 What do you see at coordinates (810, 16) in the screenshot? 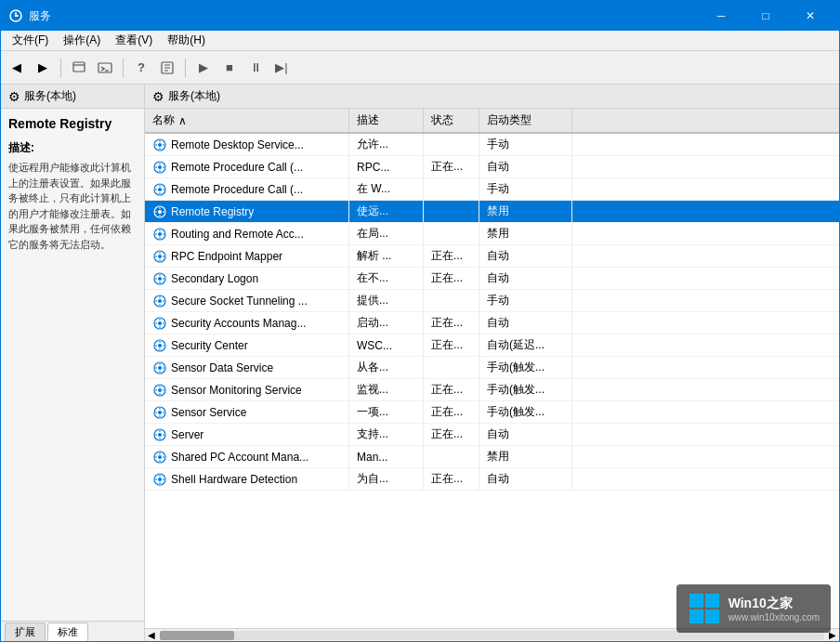
I see `close-button: ✕` at bounding box center [810, 16].